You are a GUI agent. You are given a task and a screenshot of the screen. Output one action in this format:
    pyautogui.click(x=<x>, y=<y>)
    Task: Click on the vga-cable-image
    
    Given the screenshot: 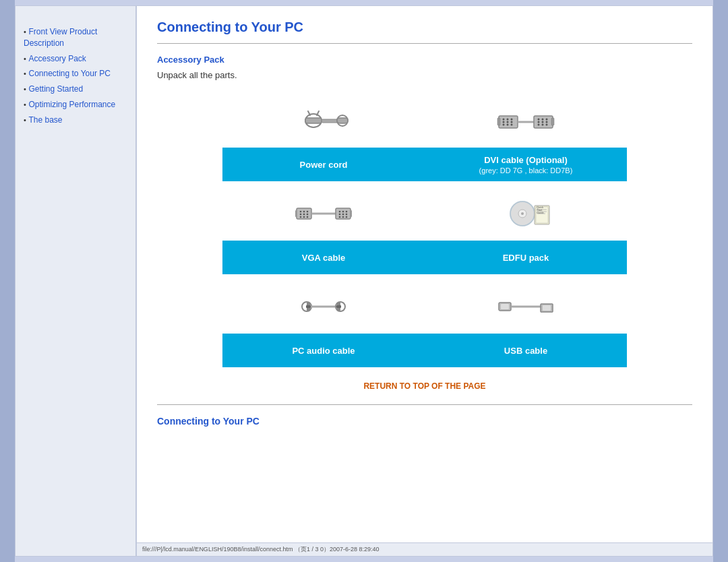 What is the action you would take?
    pyautogui.click(x=324, y=214)
    